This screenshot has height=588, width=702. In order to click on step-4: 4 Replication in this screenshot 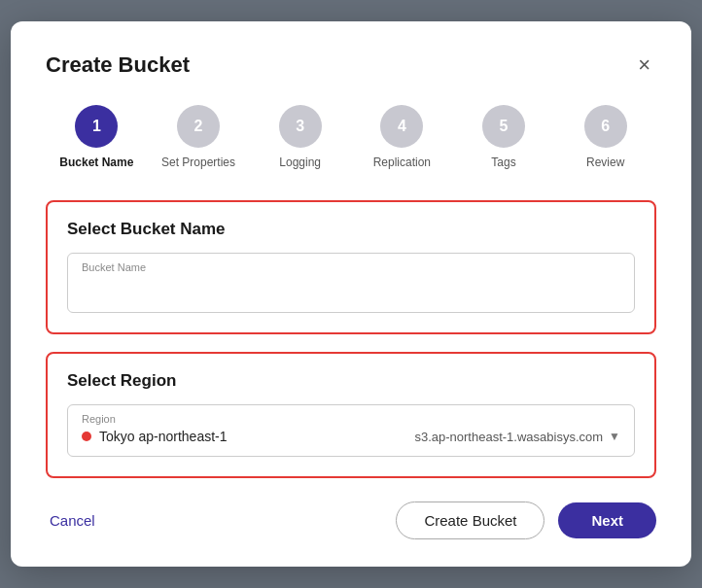, I will do `click(403, 137)`.